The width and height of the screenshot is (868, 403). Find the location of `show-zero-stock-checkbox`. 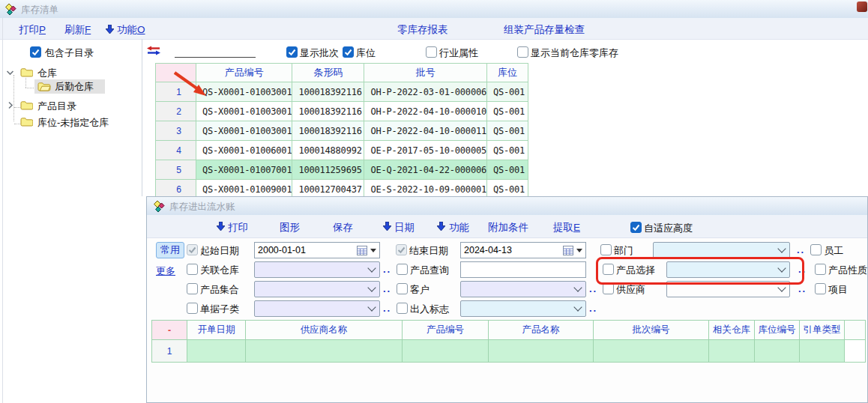

show-zero-stock-checkbox is located at coordinates (523, 52).